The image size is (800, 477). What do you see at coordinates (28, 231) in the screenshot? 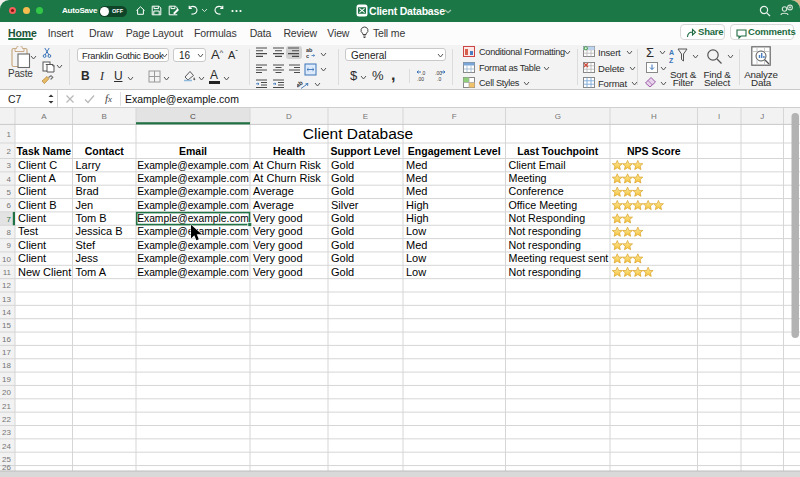
I see `svg-text: Test` at bounding box center [28, 231].